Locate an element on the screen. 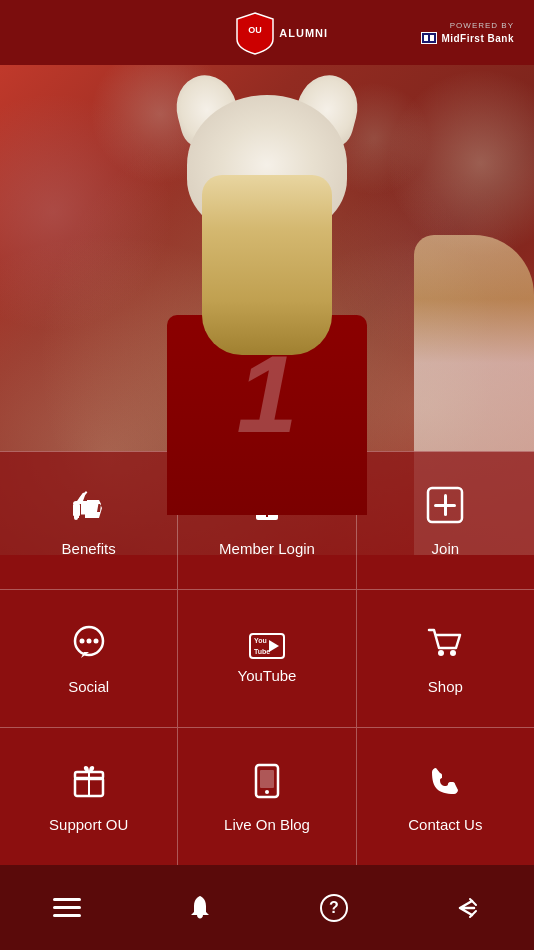 The height and width of the screenshot is (950, 534). benefits-label: Benefits is located at coordinates (89, 549).